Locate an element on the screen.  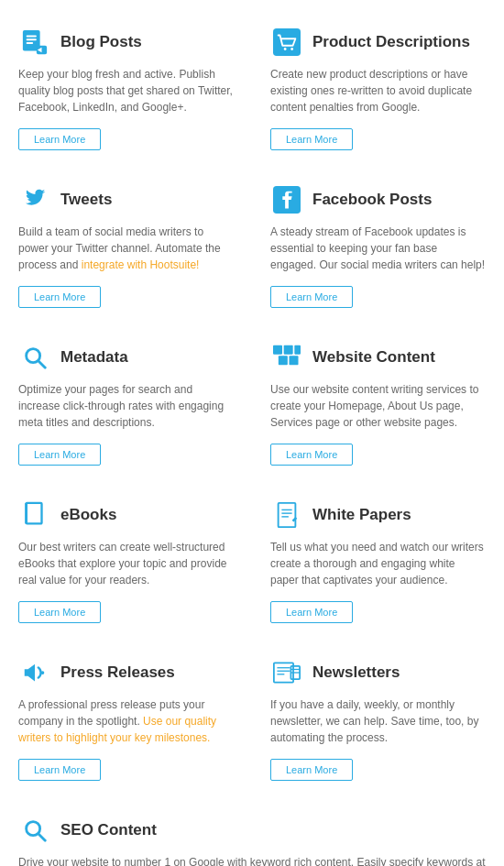
card-header-product-descriptions: Product Descriptions is located at coordinates (370, 42).